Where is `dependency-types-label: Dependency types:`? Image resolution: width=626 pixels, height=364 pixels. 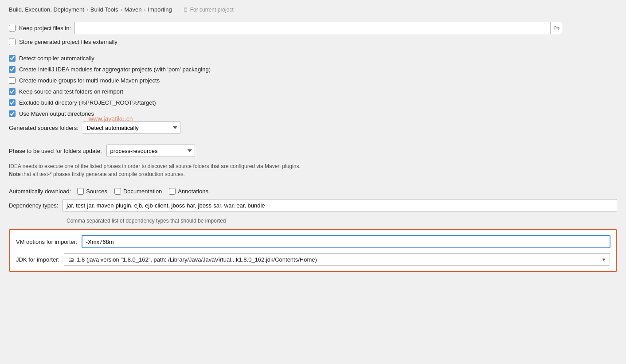
dependency-types-label: Dependency types: is located at coordinates (34, 206).